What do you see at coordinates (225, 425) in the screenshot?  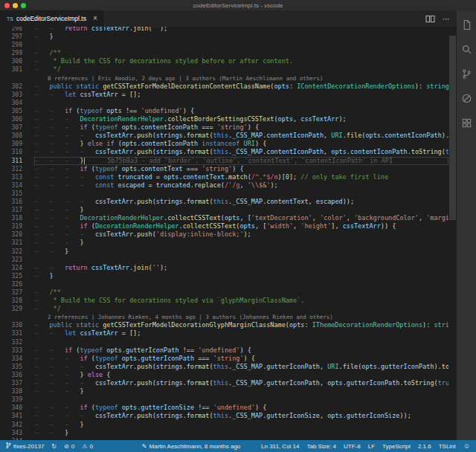 I see `code-line-342: 342→→→}` at bounding box center [225, 425].